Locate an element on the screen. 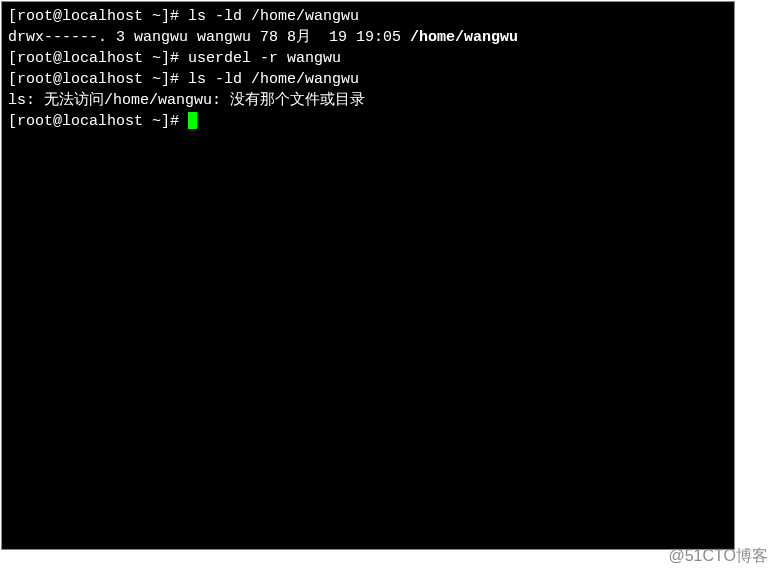 The image size is (780, 573). shell-command: userdel -r wangwu is located at coordinates (264, 58).